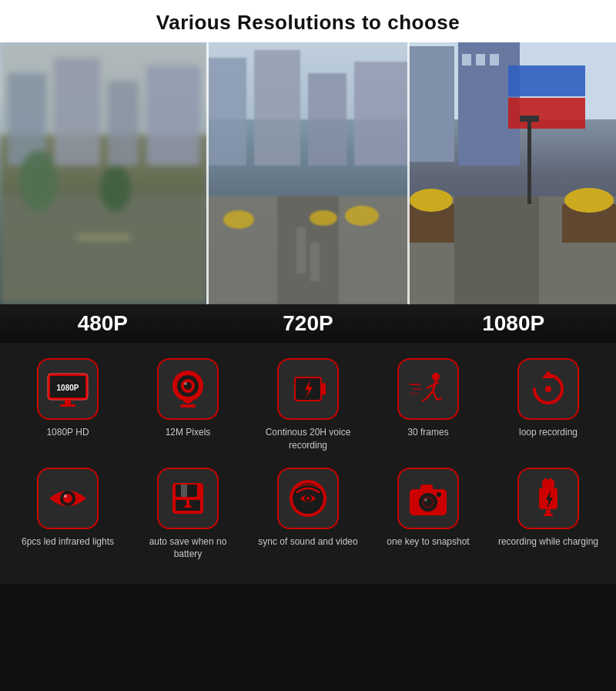 The height and width of the screenshot is (691, 616). Describe the element at coordinates (428, 433) in the screenshot. I see `label-30frames: 30 frames` at that location.